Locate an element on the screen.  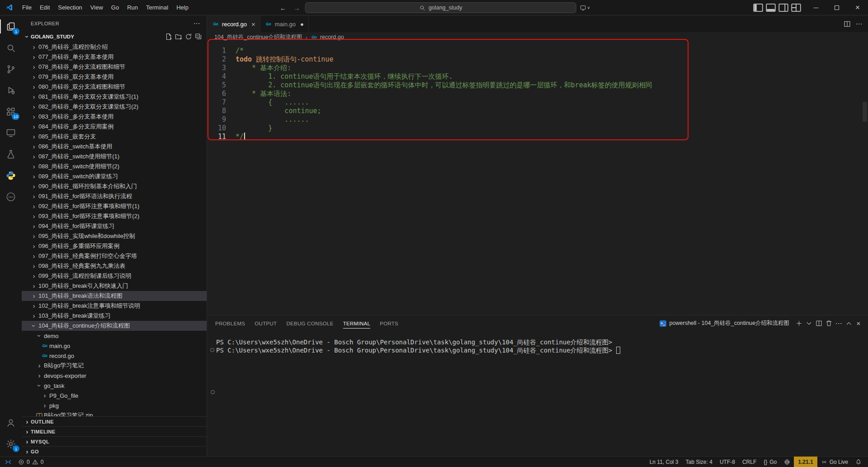
status-encoding: UTF-8 is located at coordinates (727, 462).